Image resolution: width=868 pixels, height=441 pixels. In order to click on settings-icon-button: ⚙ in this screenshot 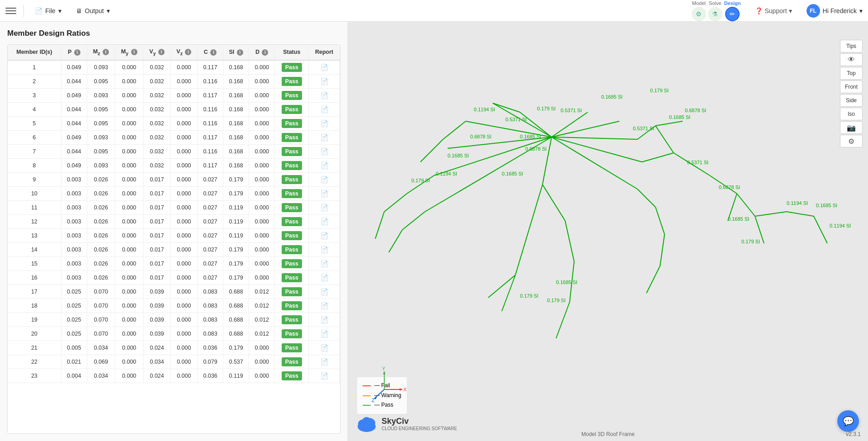, I will do `click(851, 141)`.